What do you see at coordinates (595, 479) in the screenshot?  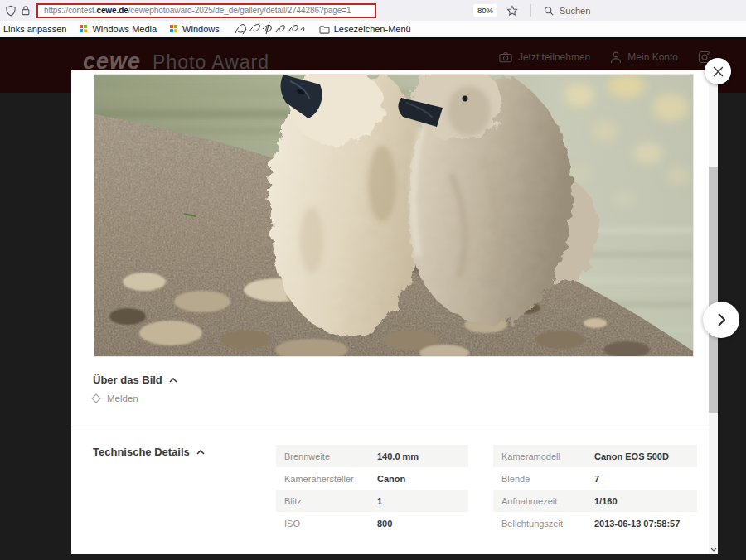 I see `table-row: Blende 7` at bounding box center [595, 479].